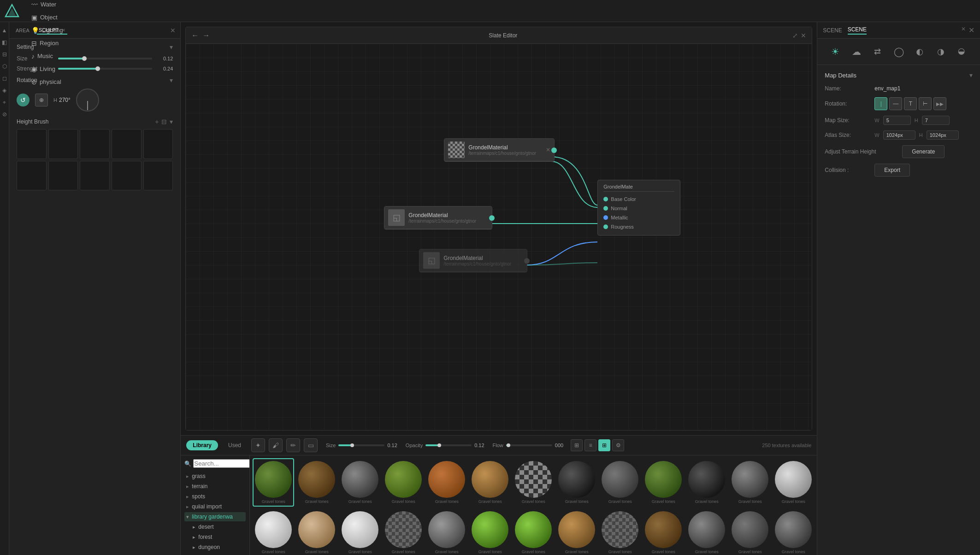 The width and height of the screenshot is (980, 555). What do you see at coordinates (707, 482) in the screenshot?
I see `mat-item-10: Gravel tones` at bounding box center [707, 482].